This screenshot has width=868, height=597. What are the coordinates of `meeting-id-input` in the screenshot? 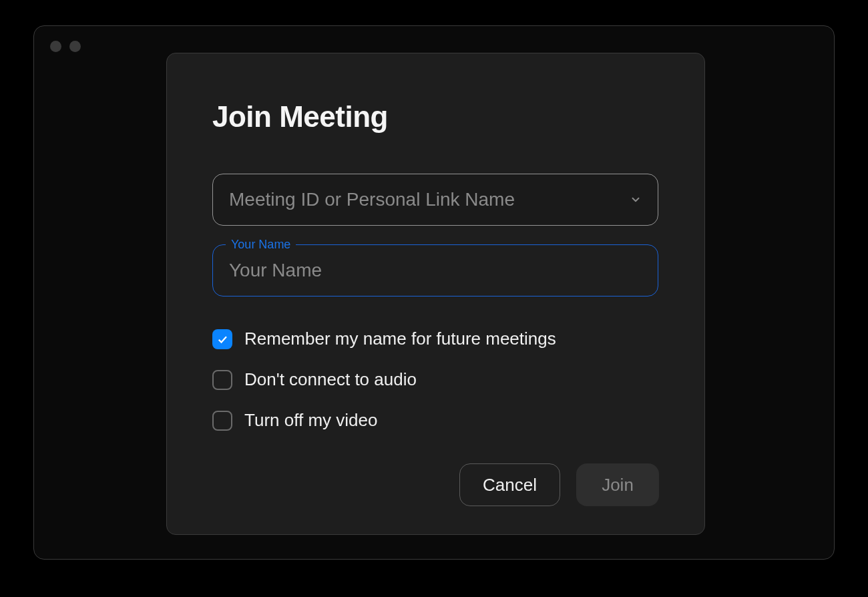 It's located at (426, 200).